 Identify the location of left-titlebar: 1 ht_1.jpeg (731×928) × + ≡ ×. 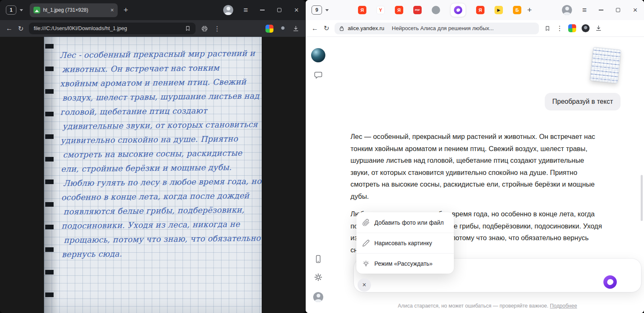
(152, 10).